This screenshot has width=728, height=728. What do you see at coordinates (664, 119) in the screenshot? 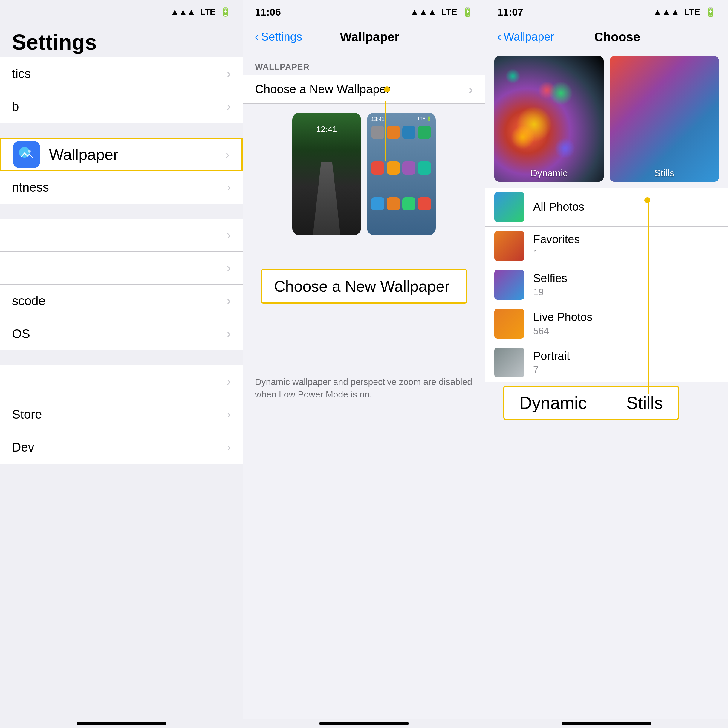
I see `stills-category: Stills` at bounding box center [664, 119].